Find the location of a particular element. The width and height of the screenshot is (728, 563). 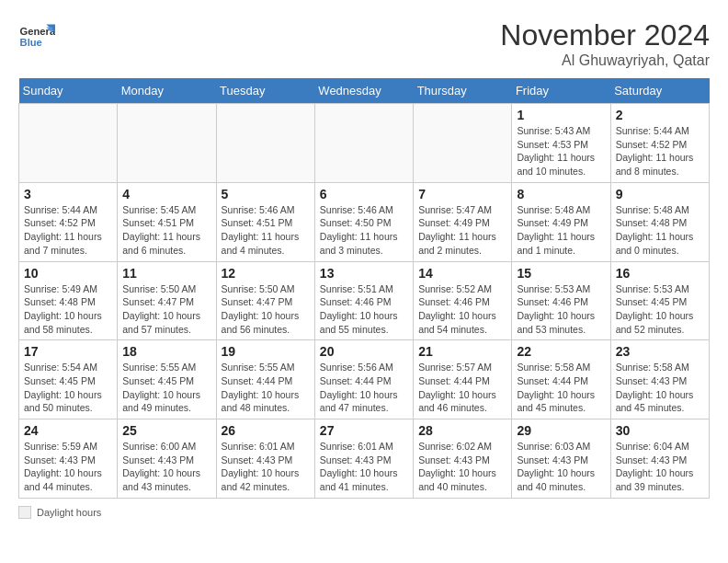

day-number: 12 is located at coordinates (266, 273).